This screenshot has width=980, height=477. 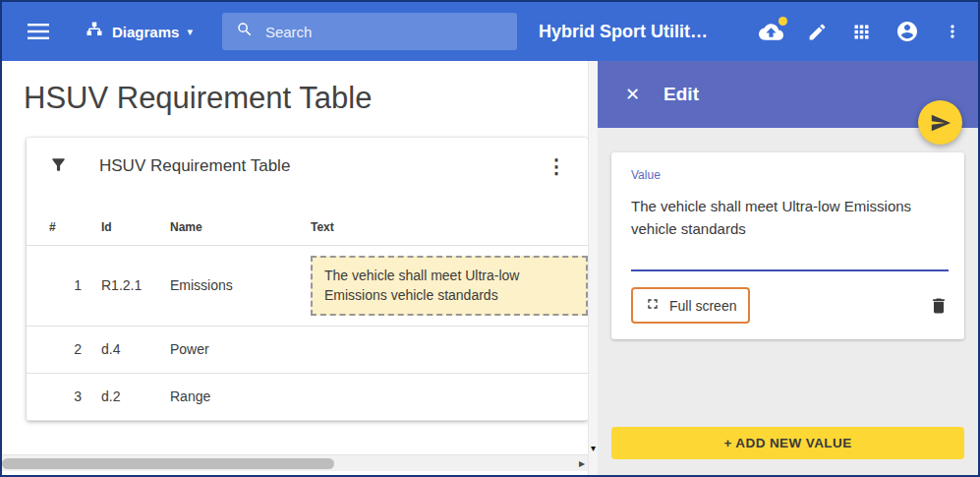 I want to click on horizontal-scrollbar-thumb, so click(x=168, y=464).